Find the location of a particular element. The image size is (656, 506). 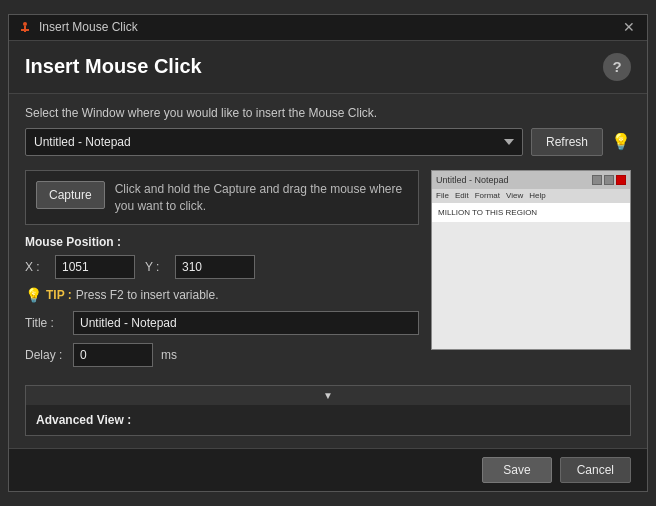

tip-text: Press F2 to insert variable. is located at coordinates (148, 295).